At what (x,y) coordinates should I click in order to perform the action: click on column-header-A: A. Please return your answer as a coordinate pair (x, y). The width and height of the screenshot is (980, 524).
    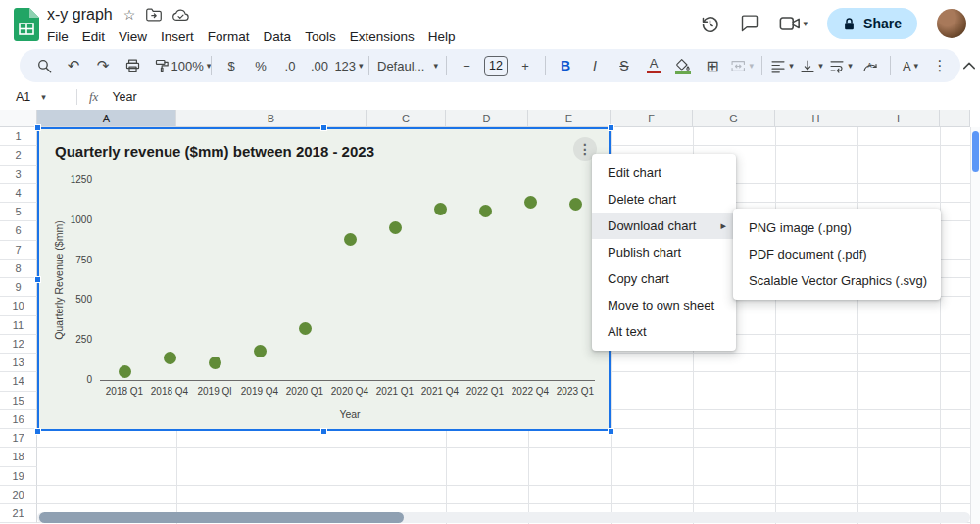
    Looking at the image, I should click on (107, 119).